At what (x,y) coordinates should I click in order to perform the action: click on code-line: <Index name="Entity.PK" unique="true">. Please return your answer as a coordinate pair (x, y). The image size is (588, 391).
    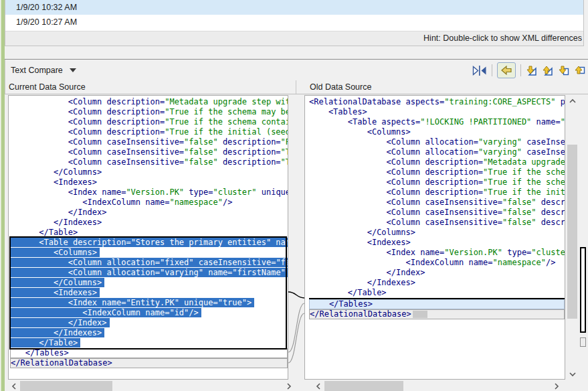
    Looking at the image, I should click on (149, 303).